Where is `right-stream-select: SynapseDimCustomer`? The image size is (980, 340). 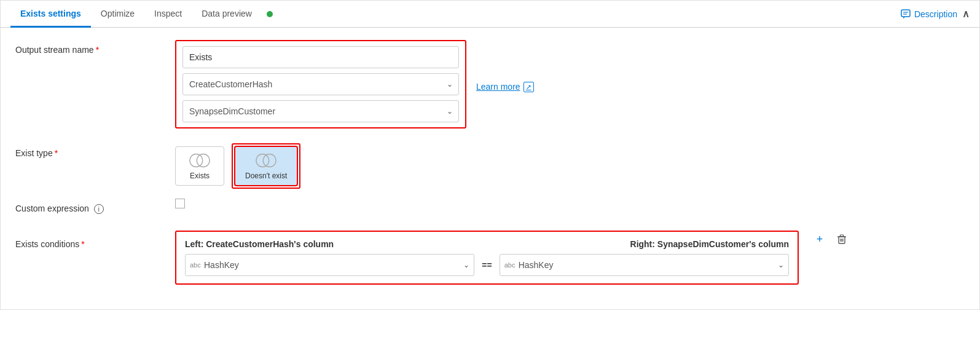 right-stream-select: SynapseDimCustomer is located at coordinates (321, 111).